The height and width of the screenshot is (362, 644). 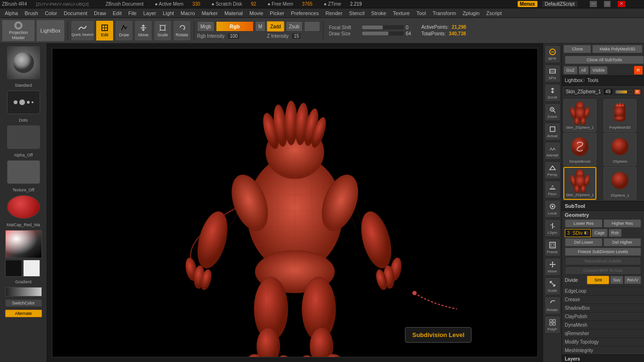 I want to click on persp-button: Persp, so click(x=553, y=170).